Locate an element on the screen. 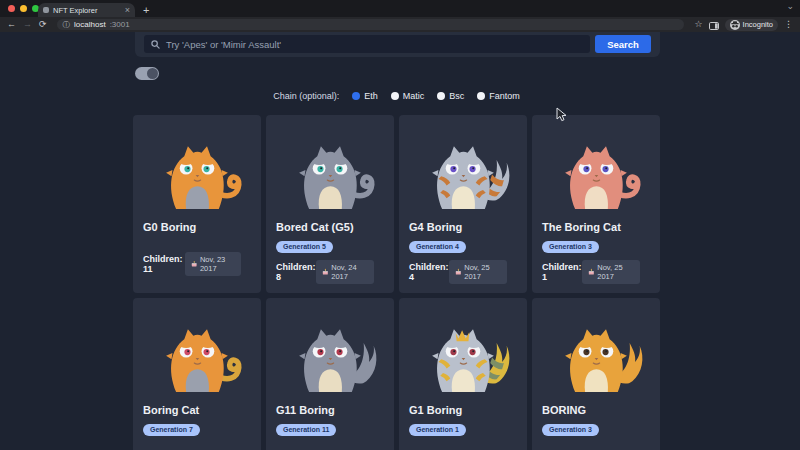 Image resolution: width=800 pixels, height=450 pixels. card-meta: Children: 4 Nov, 25 2017 is located at coordinates (463, 272).